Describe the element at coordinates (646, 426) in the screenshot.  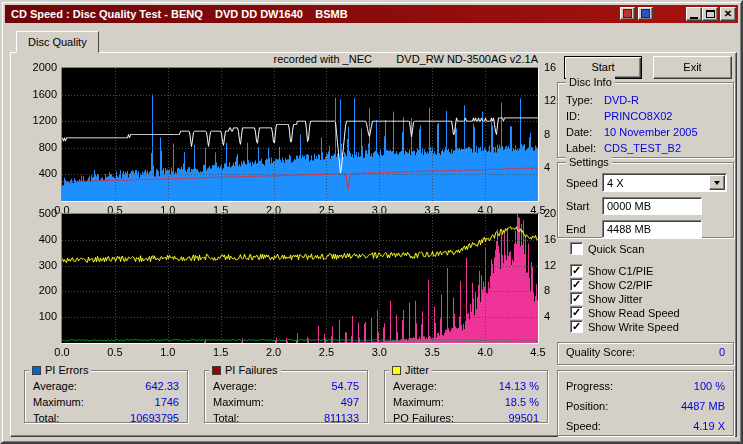
I see `speed-status-row: Speed: 4.19 X` at that location.